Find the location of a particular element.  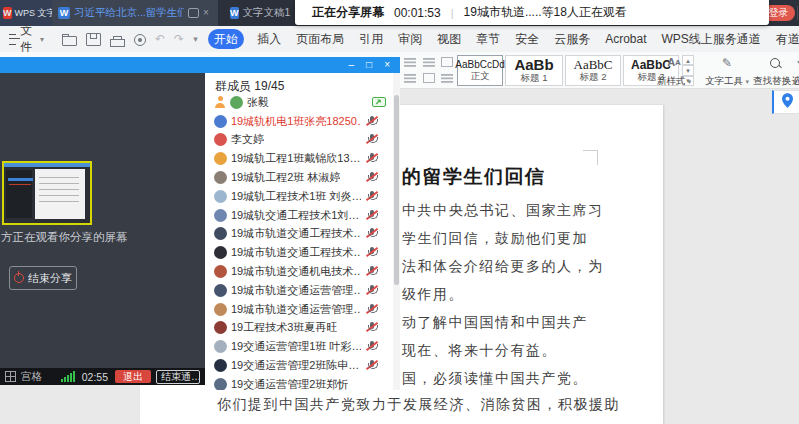

tab-youdao-translate: 有道翻译 is located at coordinates (784, 40).